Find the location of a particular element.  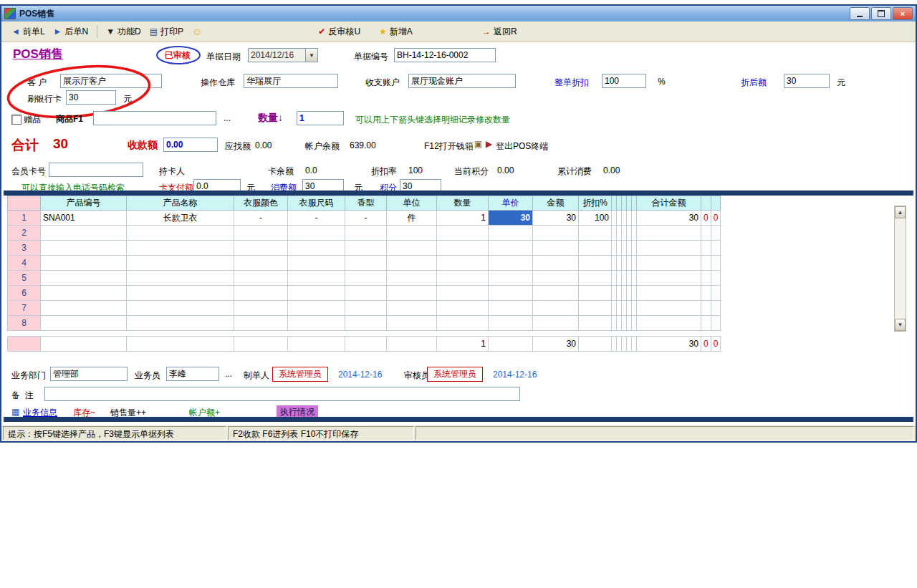

minimize-button is located at coordinates (860, 14).